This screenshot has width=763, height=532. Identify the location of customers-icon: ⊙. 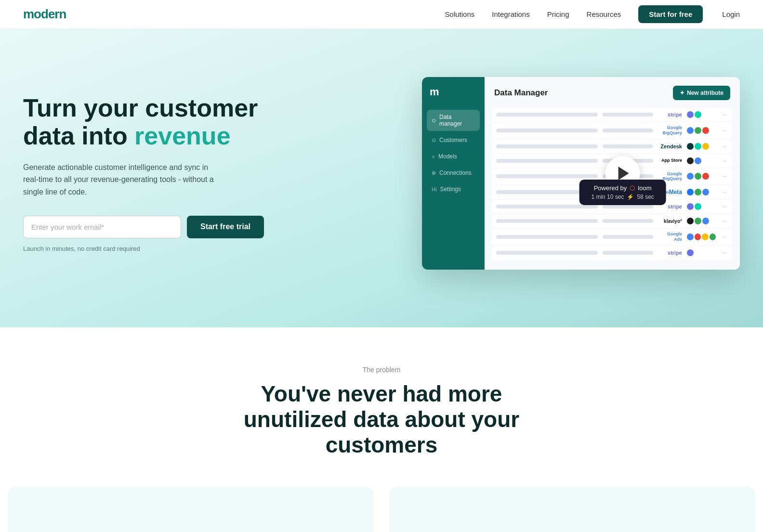
(434, 141).